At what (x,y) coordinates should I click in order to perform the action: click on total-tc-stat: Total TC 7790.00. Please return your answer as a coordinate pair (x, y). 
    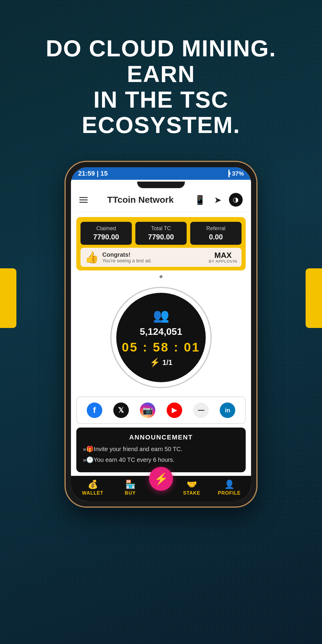
    Looking at the image, I should click on (161, 233).